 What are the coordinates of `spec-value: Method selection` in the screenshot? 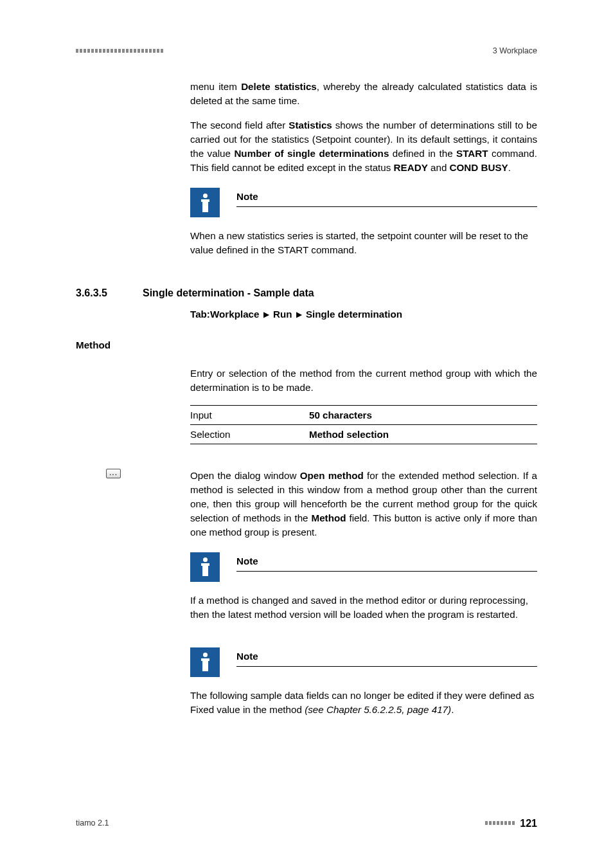 It's located at (423, 434).